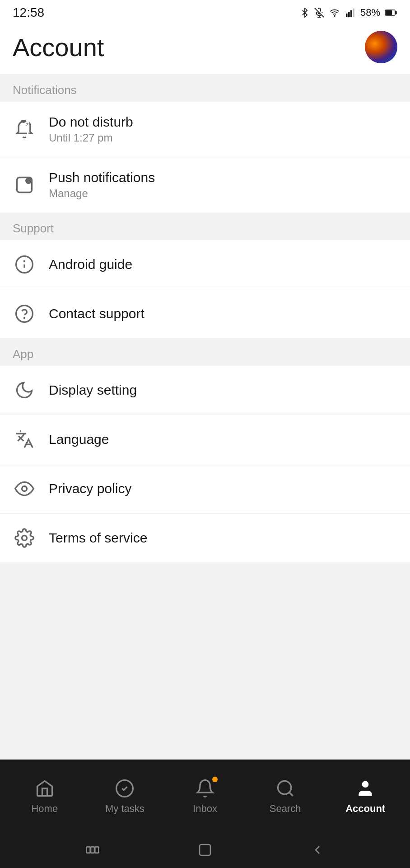  I want to click on android-guide-title: Android guide, so click(90, 264).